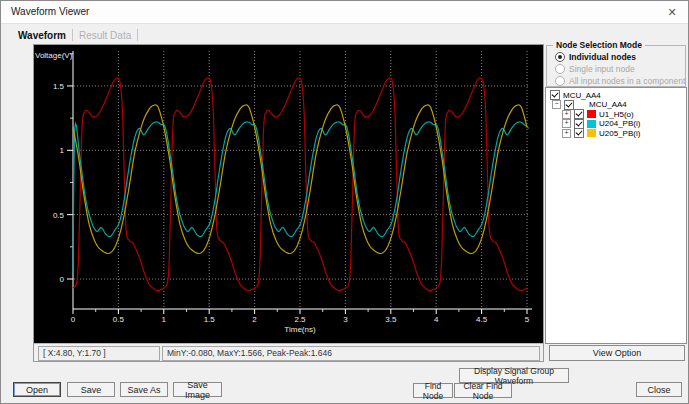 Image resolution: width=689 pixels, height=404 pixels. What do you see at coordinates (164, 320) in the screenshot?
I see `x-tick-label: 1` at bounding box center [164, 320].